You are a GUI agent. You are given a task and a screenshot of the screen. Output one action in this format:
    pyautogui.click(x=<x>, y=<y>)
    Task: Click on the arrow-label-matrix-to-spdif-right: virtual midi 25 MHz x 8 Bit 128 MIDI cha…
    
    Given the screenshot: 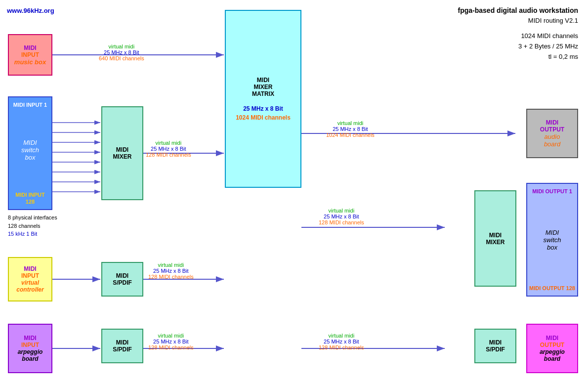 What is the action you would take?
    pyautogui.click(x=341, y=342)
    